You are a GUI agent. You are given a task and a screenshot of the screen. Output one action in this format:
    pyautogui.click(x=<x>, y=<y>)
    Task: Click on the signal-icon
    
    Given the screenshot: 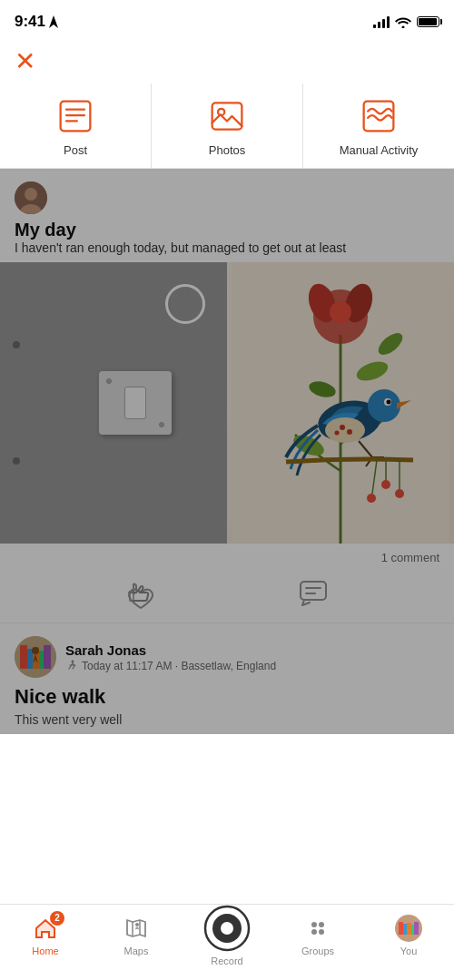 What is the action you would take?
    pyautogui.click(x=381, y=22)
    